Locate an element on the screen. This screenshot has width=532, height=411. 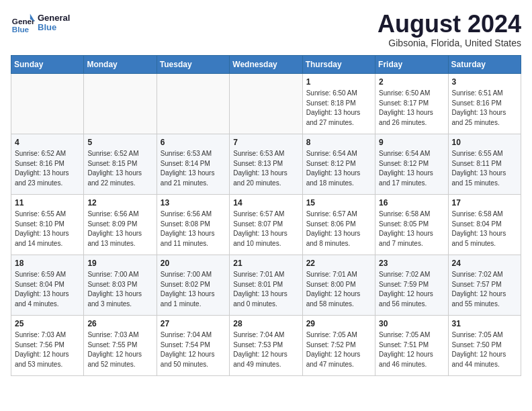
day-info: Sunrise: 6:56 AM Sunset: 8:09 PM Dayligh… is located at coordinates (120, 229).